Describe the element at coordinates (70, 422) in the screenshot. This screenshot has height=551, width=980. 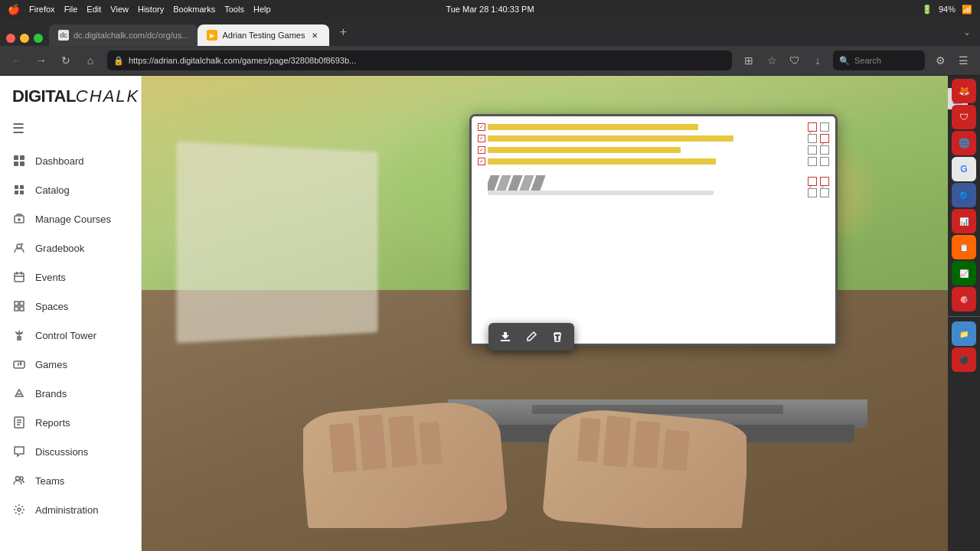
I see `sidebar-item-reports: Reports` at that location.